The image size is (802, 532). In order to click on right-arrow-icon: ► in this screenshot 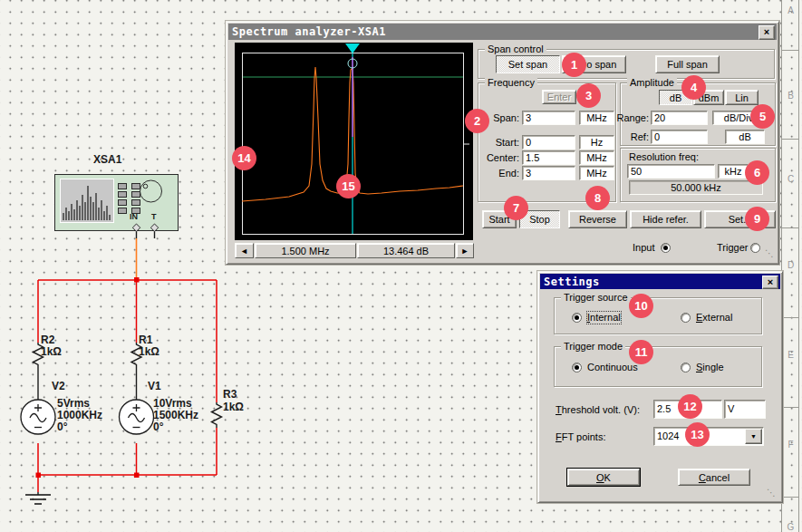, I will do `click(466, 251)`.